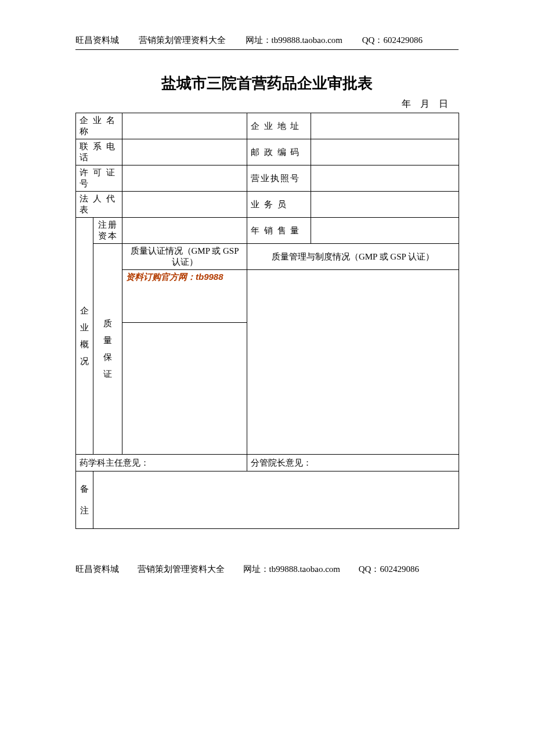 This screenshot has width=534, height=756. I want to click on value-company-addr, so click(385, 127).